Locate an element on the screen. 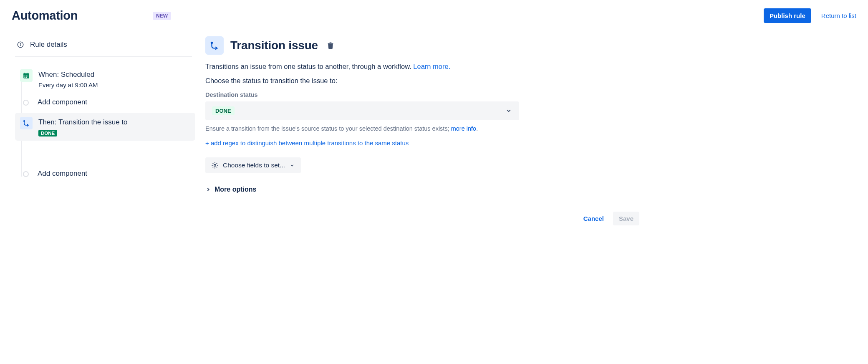 The height and width of the screenshot is (364, 868). add-component-1: Add component is located at coordinates (105, 103).